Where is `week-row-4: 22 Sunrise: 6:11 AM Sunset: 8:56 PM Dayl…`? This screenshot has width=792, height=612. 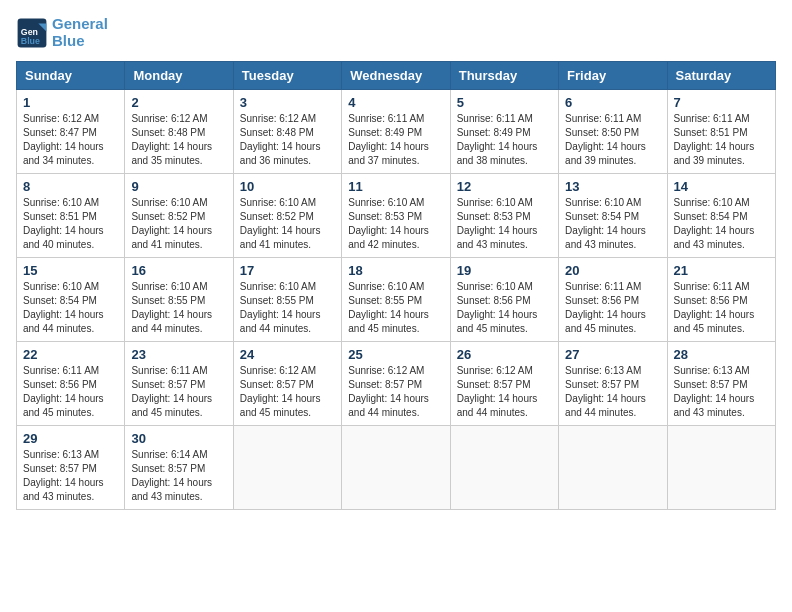
week-row-4: 22 Sunrise: 6:11 AM Sunset: 8:56 PM Dayl… is located at coordinates (396, 384).